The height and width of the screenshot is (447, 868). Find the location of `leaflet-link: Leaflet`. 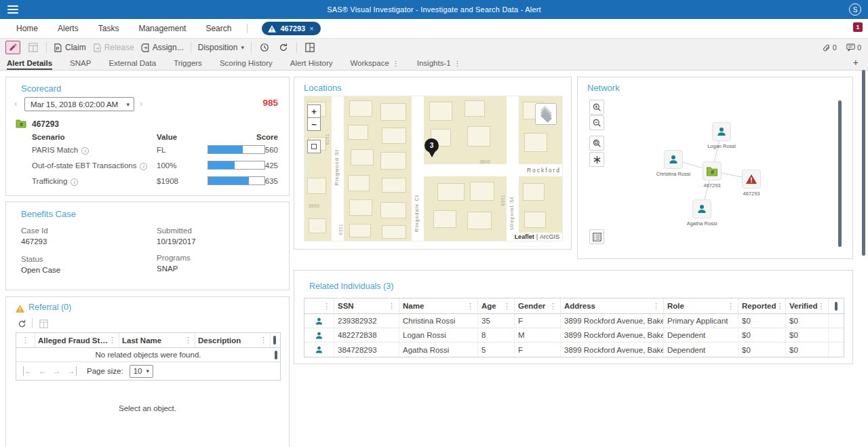

leaflet-link: Leaflet is located at coordinates (525, 237).